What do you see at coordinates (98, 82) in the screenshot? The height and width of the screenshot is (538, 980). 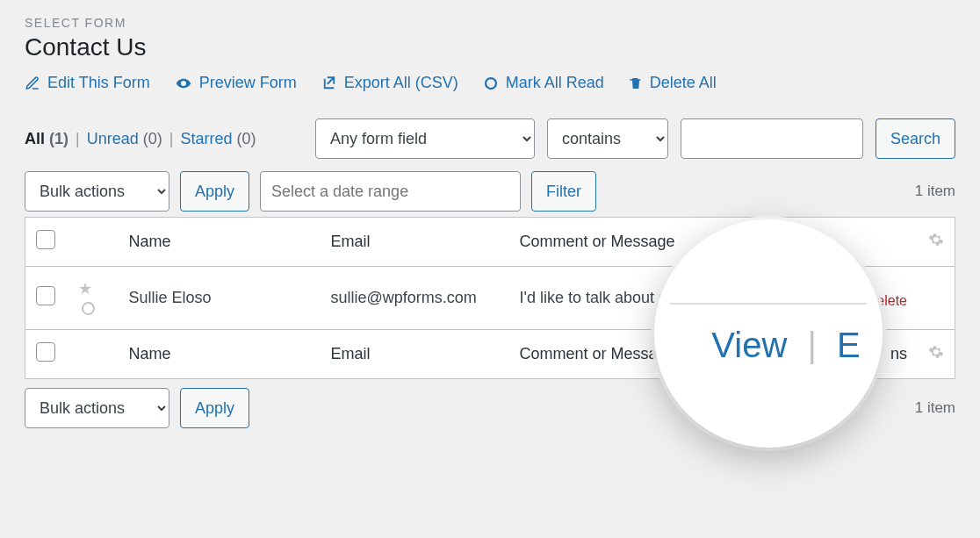 I see `edit-form-label: Edit This Form` at bounding box center [98, 82].